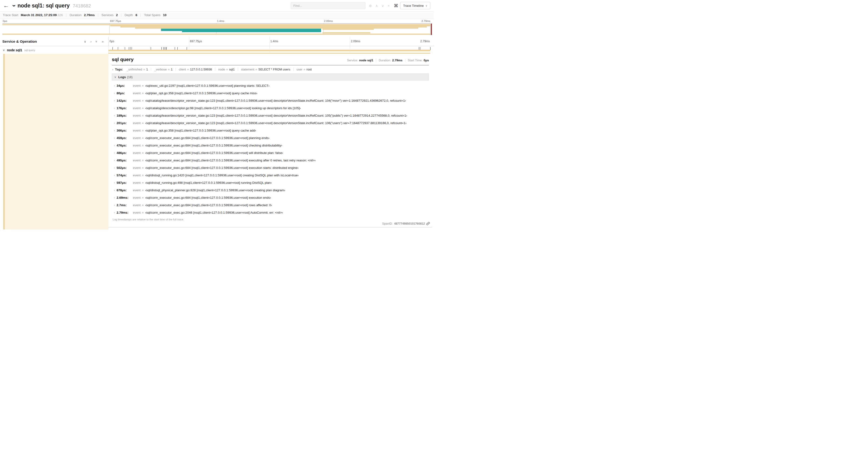  What do you see at coordinates (270, 130) in the screenshot?
I see `log-row: › 366μs: event = ‹sql/plan_opt.go:358 [n…` at bounding box center [270, 130].